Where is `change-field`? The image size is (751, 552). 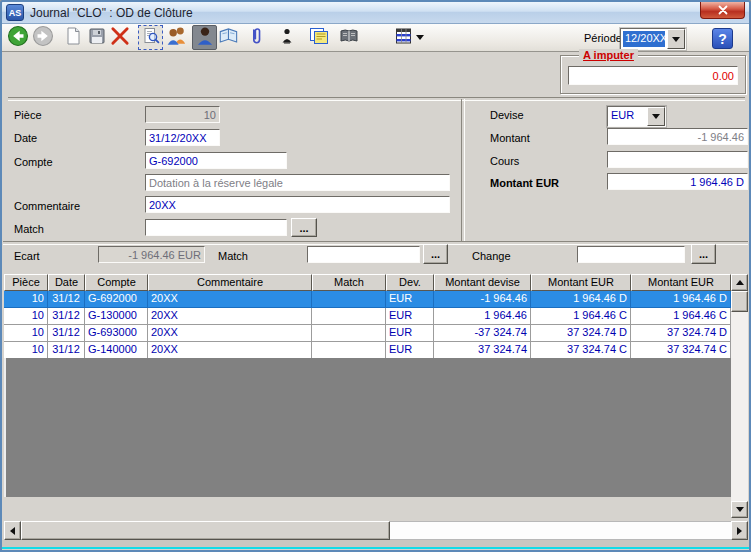
change-field is located at coordinates (631, 254).